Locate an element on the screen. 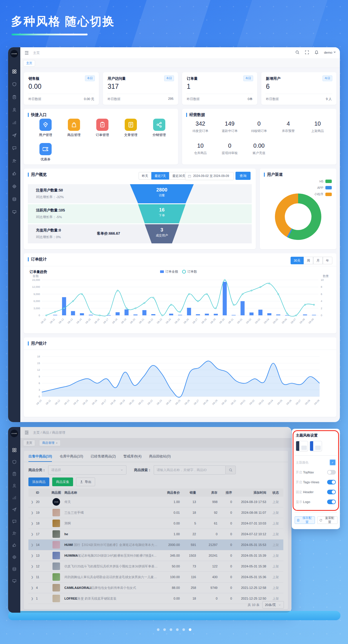  add-product-button: 添加商品 is located at coordinates (39, 482).